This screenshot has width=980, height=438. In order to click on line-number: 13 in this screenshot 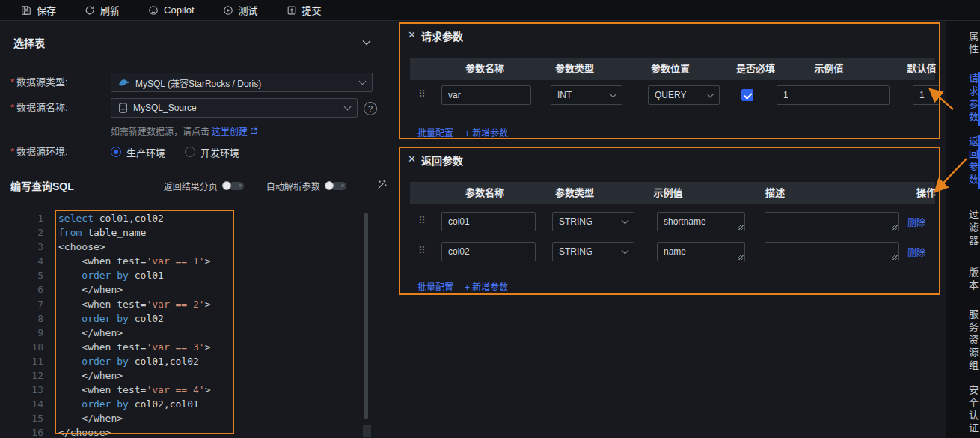, I will do `click(22, 389)`.